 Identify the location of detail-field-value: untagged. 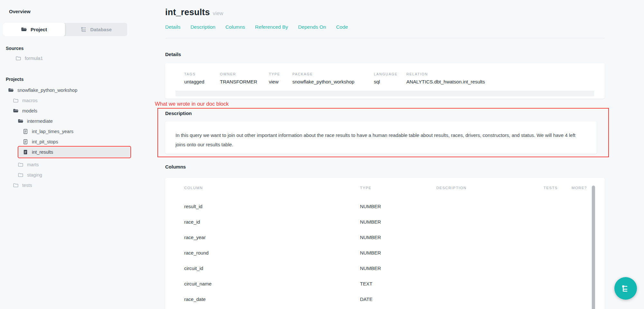
(202, 82).